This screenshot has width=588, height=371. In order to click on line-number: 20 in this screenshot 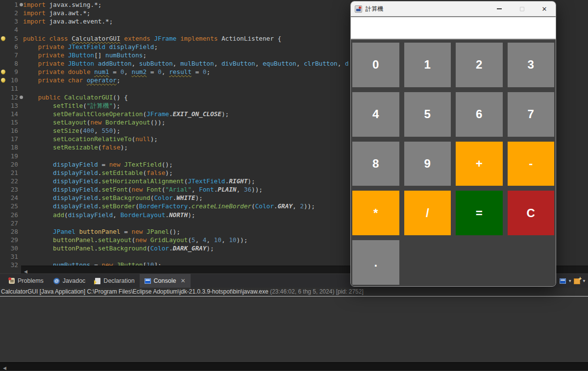, I will do `click(13, 165)`.